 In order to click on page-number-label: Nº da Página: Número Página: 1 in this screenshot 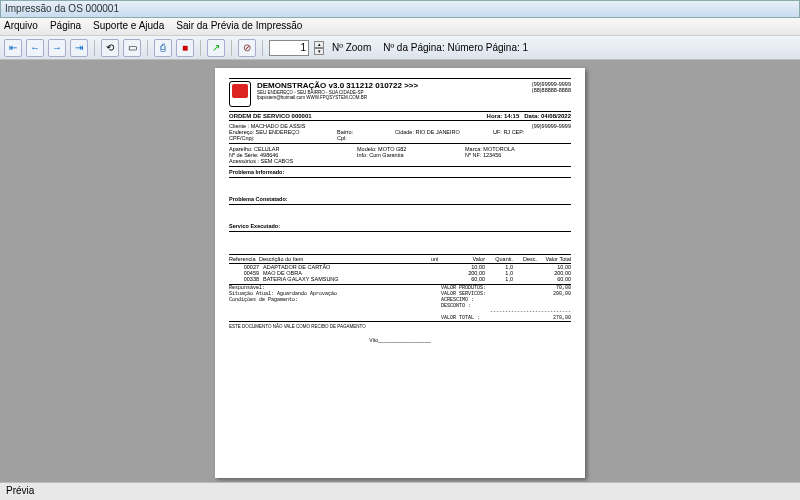, I will do `click(456, 48)`.